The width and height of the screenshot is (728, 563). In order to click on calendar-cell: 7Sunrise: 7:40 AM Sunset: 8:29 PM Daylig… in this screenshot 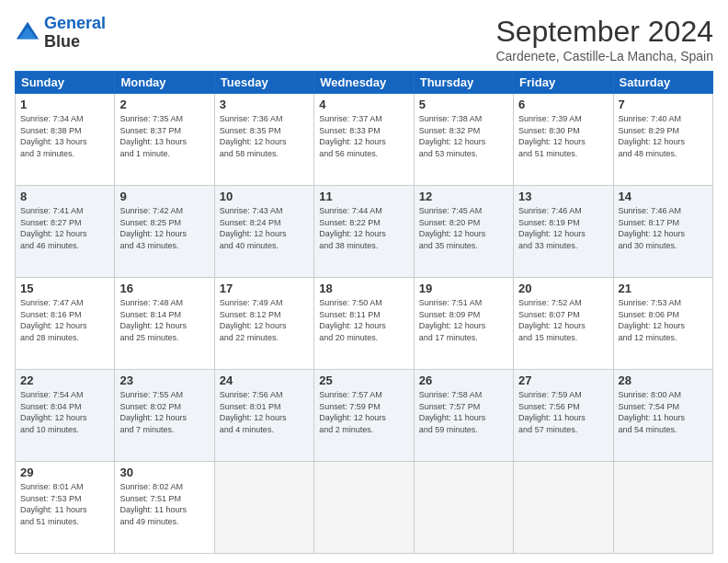, I will do `click(663, 140)`.